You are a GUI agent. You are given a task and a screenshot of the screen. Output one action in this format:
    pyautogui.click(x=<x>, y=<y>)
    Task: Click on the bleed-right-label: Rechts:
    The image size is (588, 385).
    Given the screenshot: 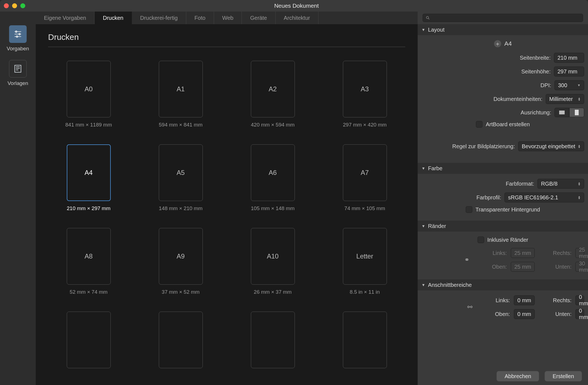 What is the action you would take?
    pyautogui.click(x=555, y=300)
    